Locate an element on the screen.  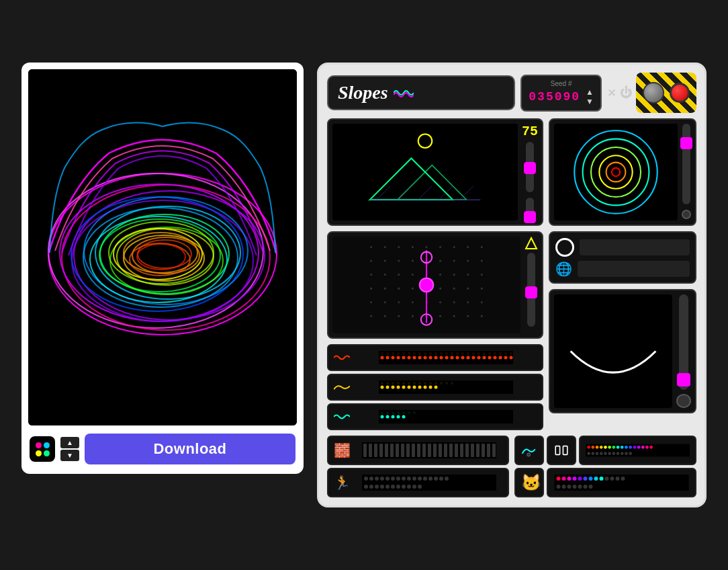
curve-canvas is located at coordinates (613, 351).